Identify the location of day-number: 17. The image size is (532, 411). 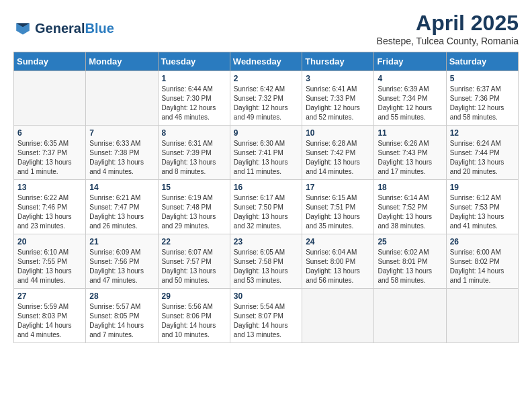
(338, 187).